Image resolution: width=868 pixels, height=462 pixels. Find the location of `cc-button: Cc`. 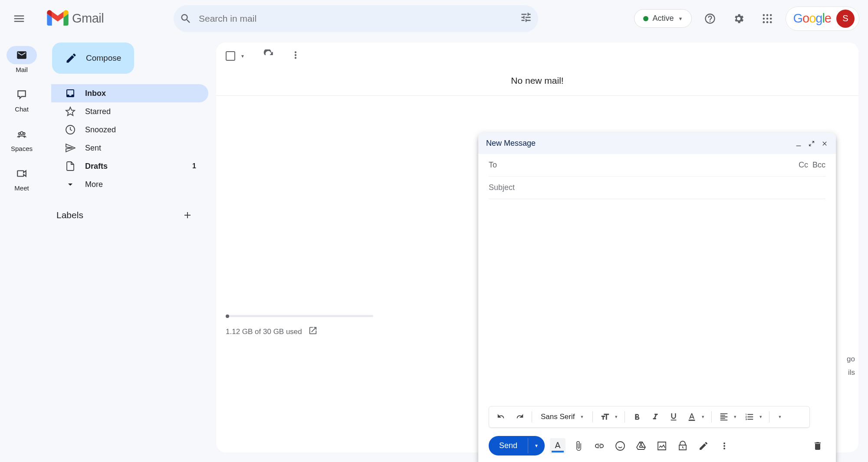

cc-button: Cc is located at coordinates (803, 165).